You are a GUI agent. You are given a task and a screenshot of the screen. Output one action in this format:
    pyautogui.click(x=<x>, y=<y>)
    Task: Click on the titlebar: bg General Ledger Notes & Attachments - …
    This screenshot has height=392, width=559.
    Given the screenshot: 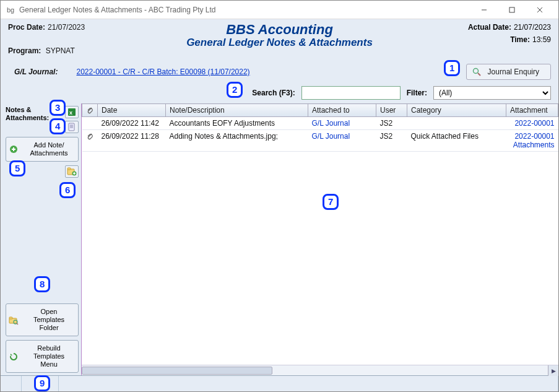 What is the action you would take?
    pyautogui.click(x=280, y=10)
    